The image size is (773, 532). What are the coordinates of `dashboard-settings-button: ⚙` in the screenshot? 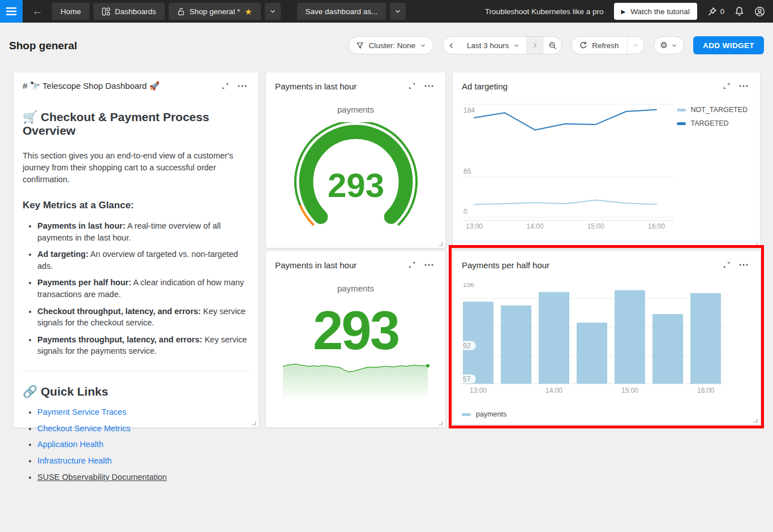 It's located at (669, 45).